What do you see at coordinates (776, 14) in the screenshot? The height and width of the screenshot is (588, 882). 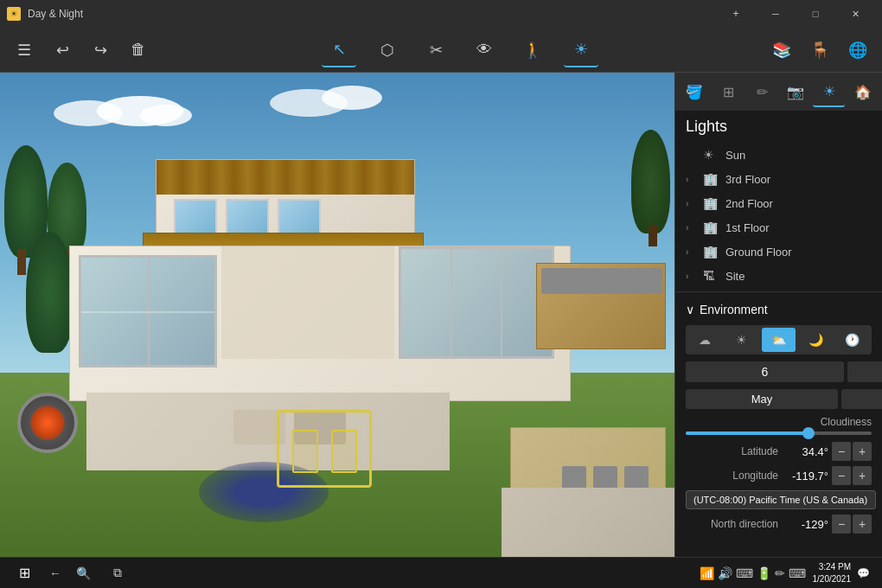 I see `minimize-btn: ─` at bounding box center [776, 14].